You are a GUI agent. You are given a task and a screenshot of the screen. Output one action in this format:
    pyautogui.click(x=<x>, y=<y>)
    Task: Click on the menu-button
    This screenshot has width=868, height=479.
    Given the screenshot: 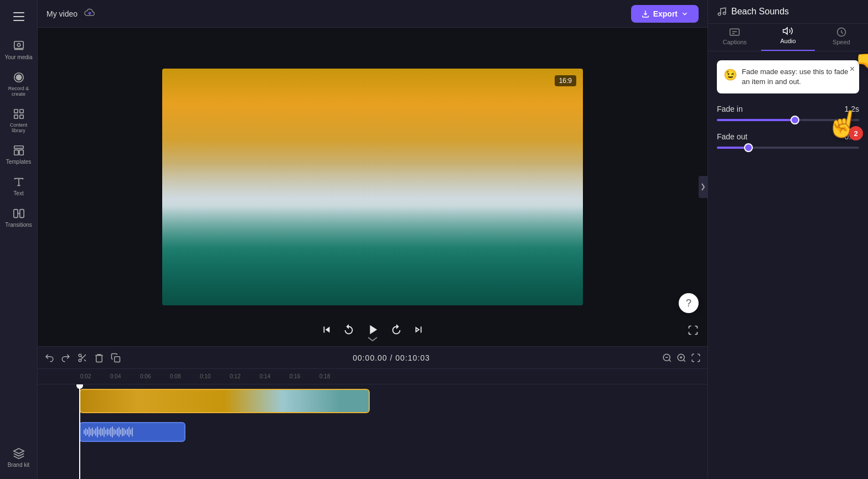 What is the action you would take?
    pyautogui.click(x=19, y=17)
    